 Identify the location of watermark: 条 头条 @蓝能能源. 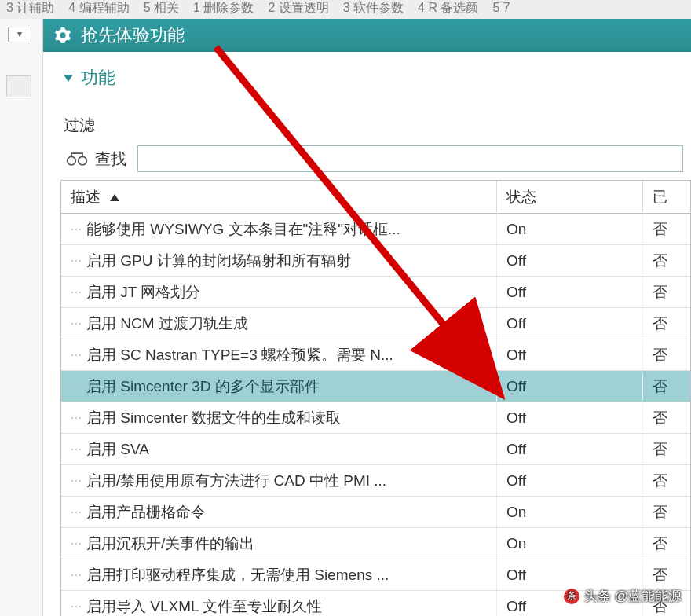
(623, 596).